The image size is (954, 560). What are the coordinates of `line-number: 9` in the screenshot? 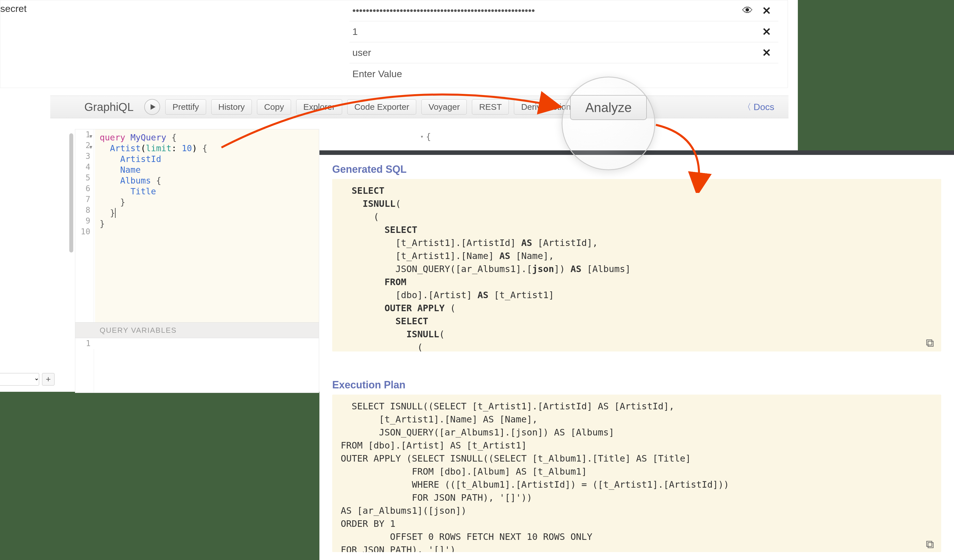 It's located at (85, 221).